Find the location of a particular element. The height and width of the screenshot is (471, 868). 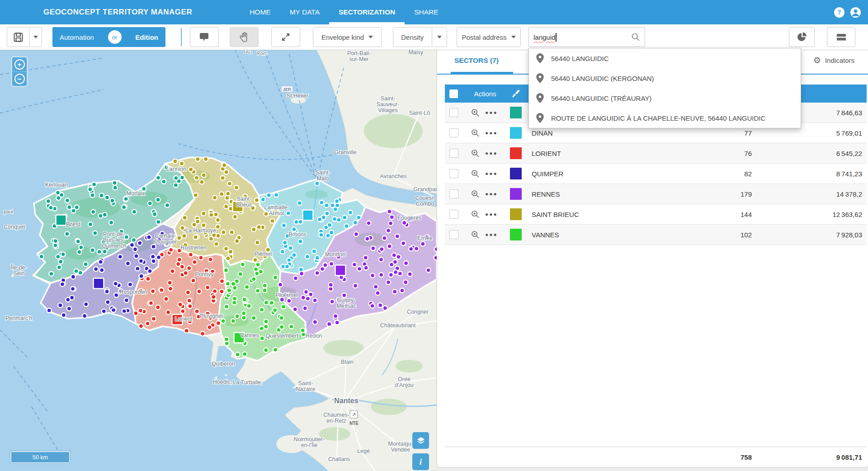

map-city-label: Vannes is located at coordinates (250, 335).